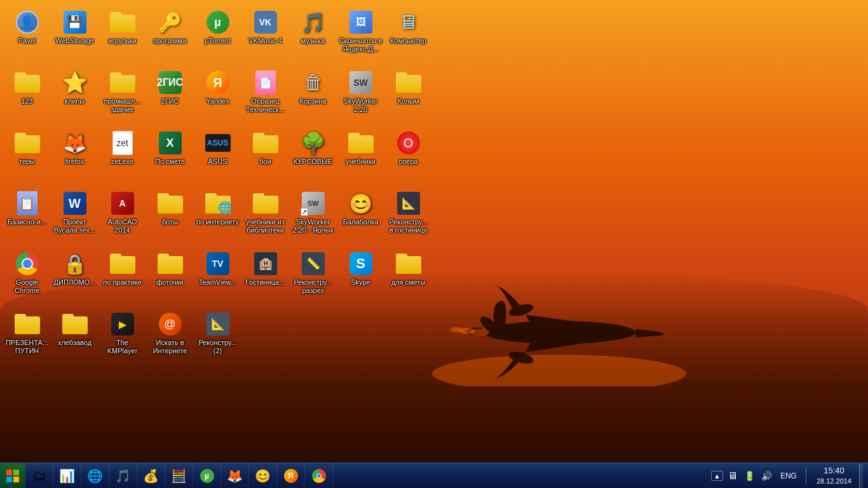  Describe the element at coordinates (313, 37) in the screenshot. I see `icon-muzyka: 🎵 музыка` at that location.